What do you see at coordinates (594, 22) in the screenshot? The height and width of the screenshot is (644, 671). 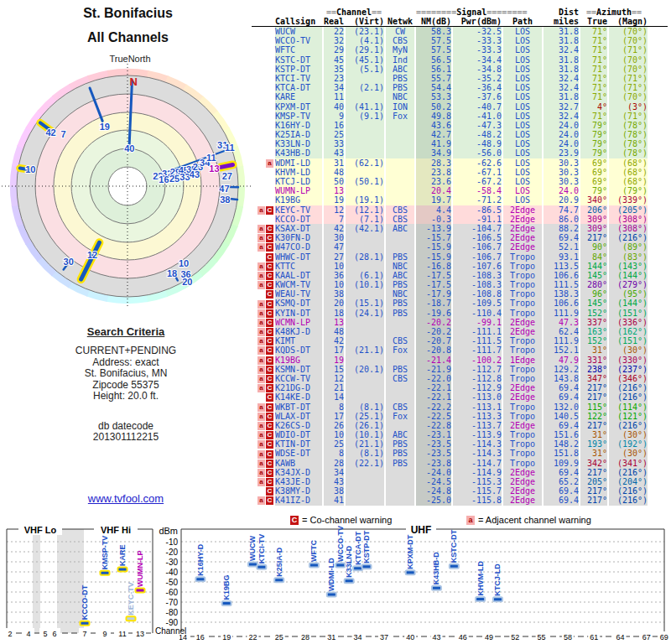 I see `column-header: True` at bounding box center [594, 22].